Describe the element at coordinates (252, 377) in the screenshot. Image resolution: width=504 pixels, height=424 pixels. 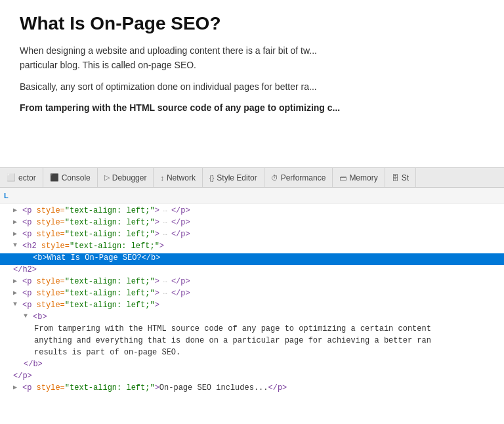
I see `html-line: </p>` at that location.